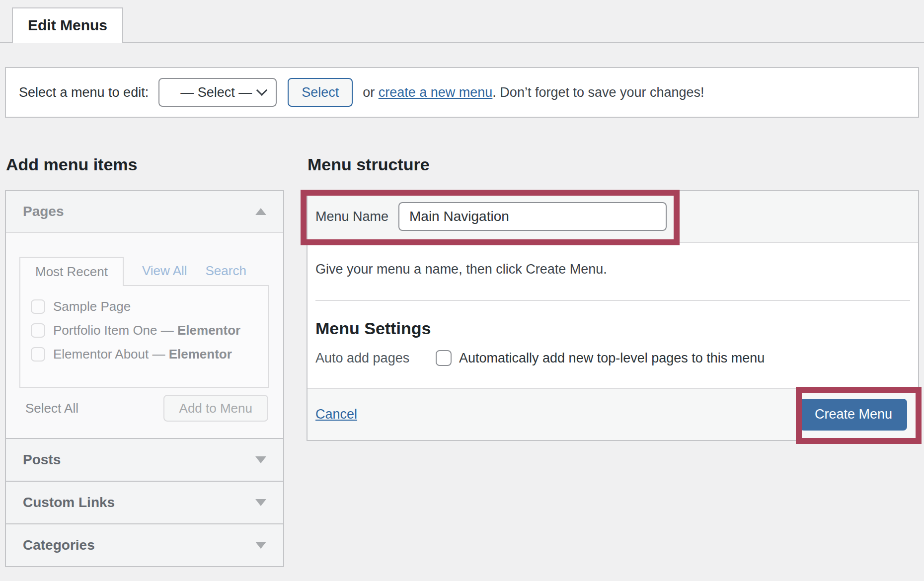  What do you see at coordinates (598, 92) in the screenshot?
I see `save-changes-text: . Don’t forget to save your changes!` at bounding box center [598, 92].